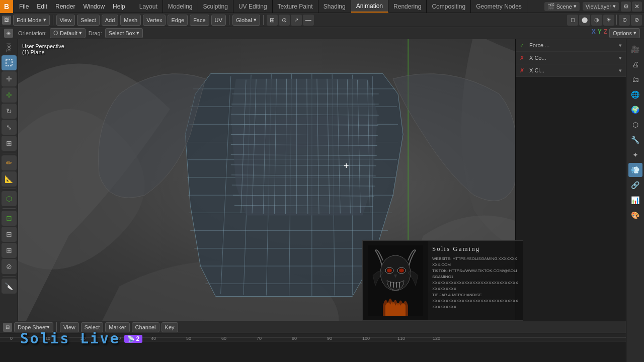  Describe the element at coordinates (89, 20) in the screenshot. I see `select-btn: Select` at that location.